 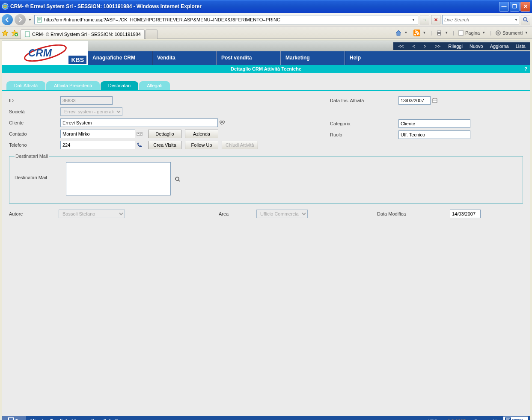 What do you see at coordinates (34, 214) in the screenshot?
I see `label-autore: Autore` at bounding box center [34, 214].